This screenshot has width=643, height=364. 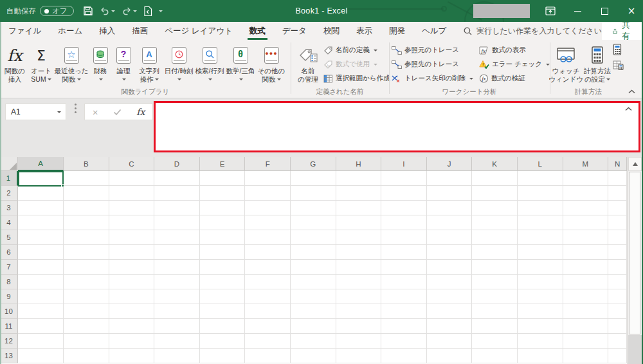 I want to click on formula-input-highlighted, so click(x=397, y=127).